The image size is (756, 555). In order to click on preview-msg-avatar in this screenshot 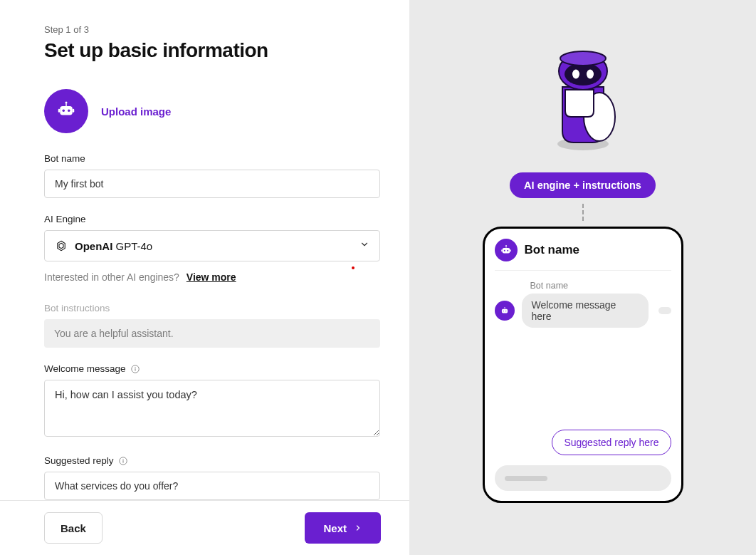, I will do `click(505, 311)`.